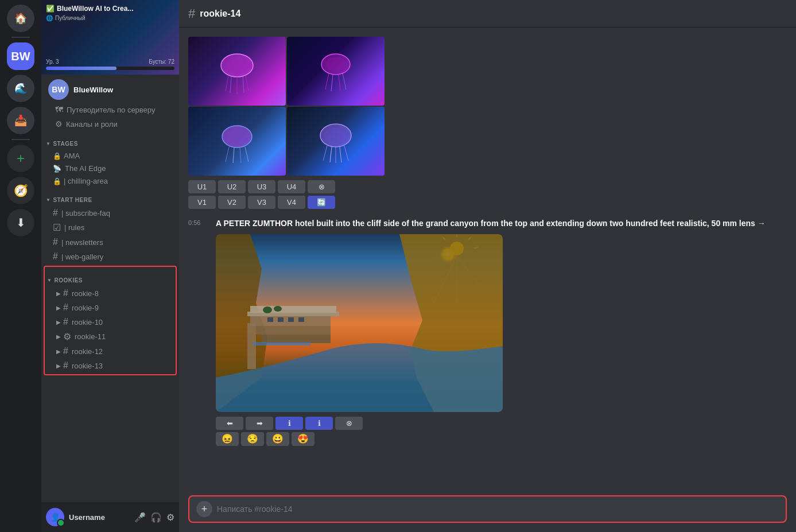 This screenshot has height=532, width=796. Describe the element at coordinates (21, 18) in the screenshot. I see `home-icon: 🏠` at that location.